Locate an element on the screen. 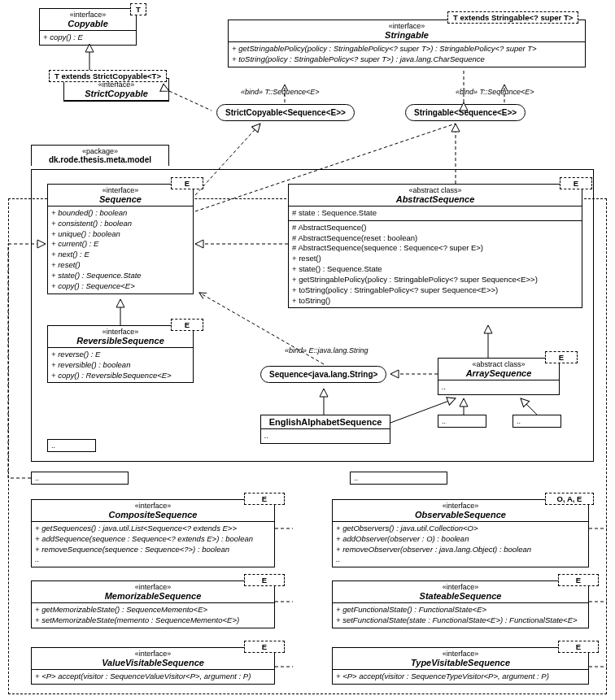  val-param: E is located at coordinates (264, 647).